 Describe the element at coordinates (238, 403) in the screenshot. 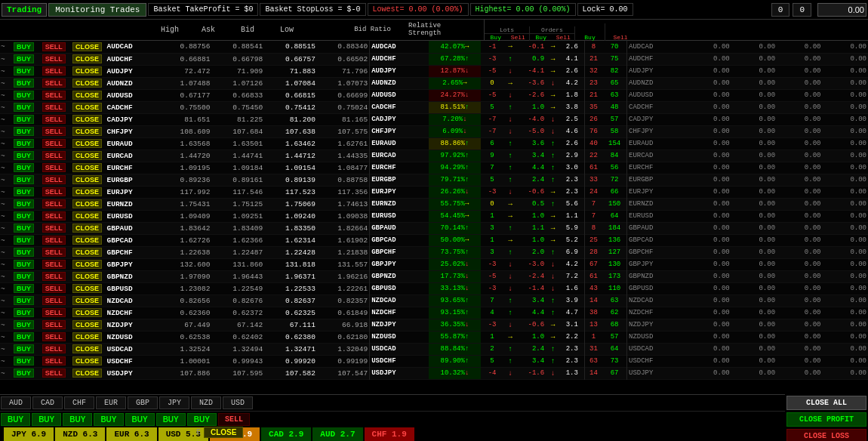

I see `currency-tab: USD` at that location.